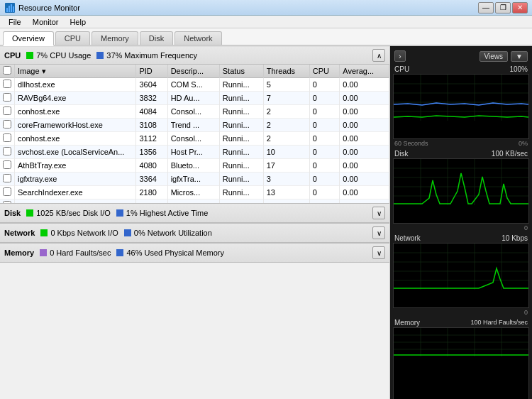 This screenshot has width=532, height=399. I want to click on col-description: Descrip..., so click(193, 71).